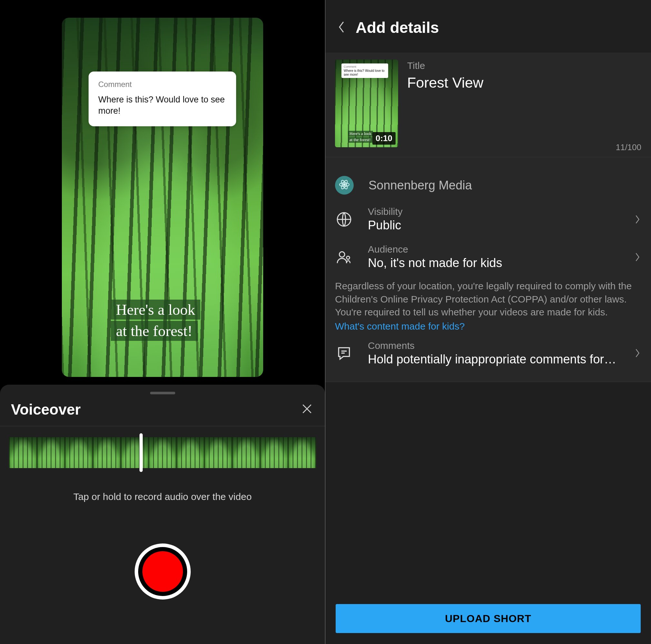 The width and height of the screenshot is (651, 644). I want to click on thumbnail-caption-line-2: at the forest!, so click(360, 140).